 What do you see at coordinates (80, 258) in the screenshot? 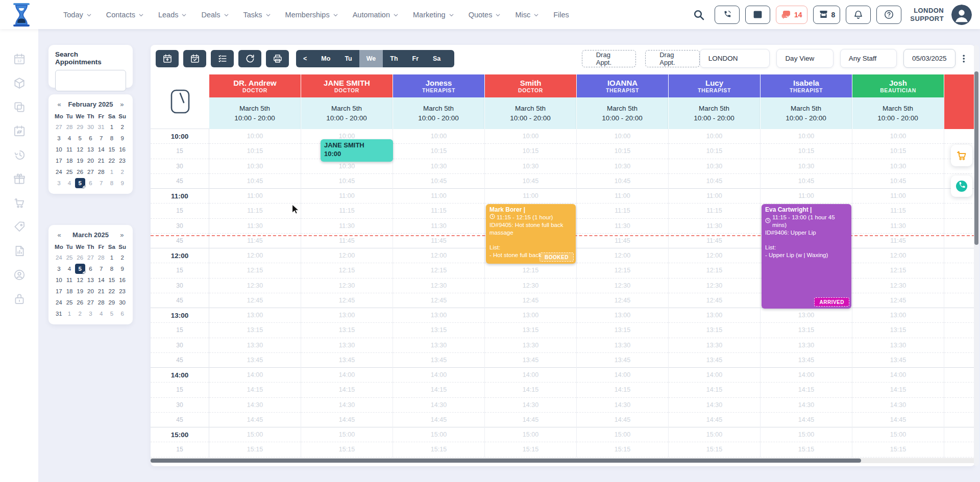
I see `calendar-day: 26` at bounding box center [80, 258].